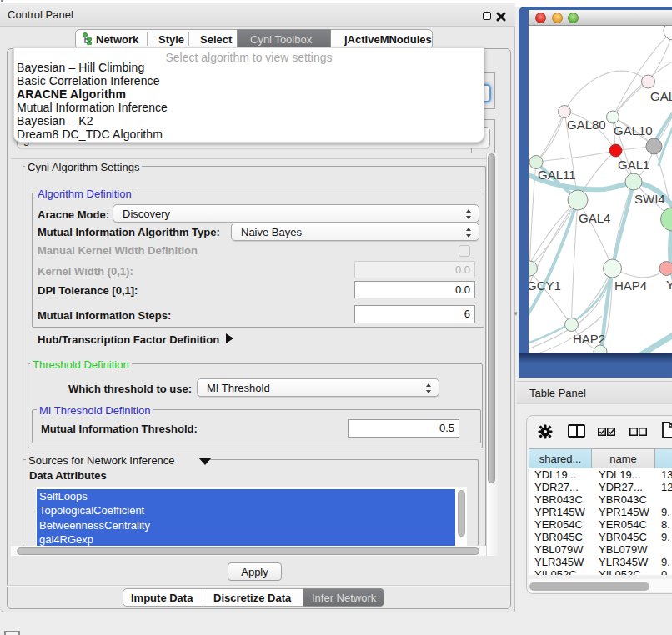 The image size is (672, 635). What do you see at coordinates (661, 97) in the screenshot?
I see `svg-text: GAL7` at bounding box center [661, 97].